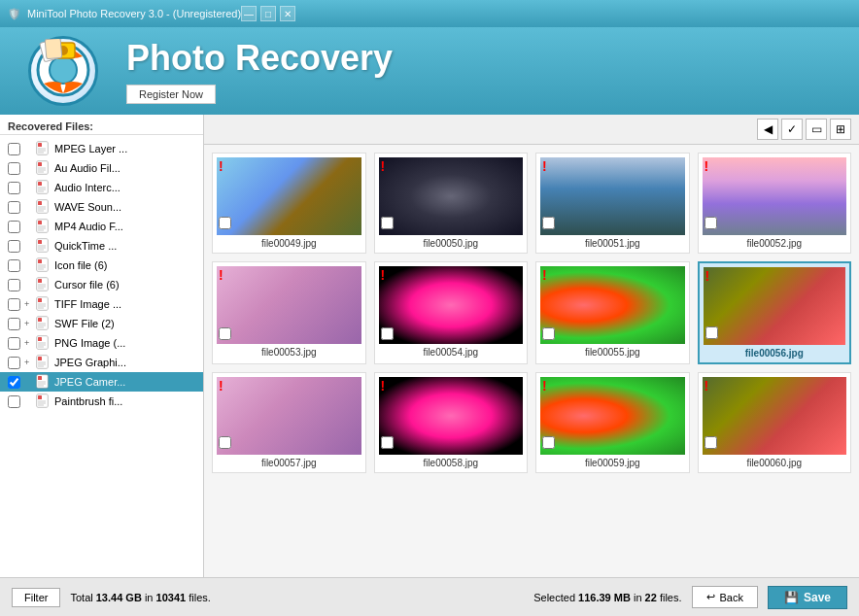  Describe the element at coordinates (290, 352) in the screenshot. I see `thumbnail-label-file00053: file00053.jpg` at that location.